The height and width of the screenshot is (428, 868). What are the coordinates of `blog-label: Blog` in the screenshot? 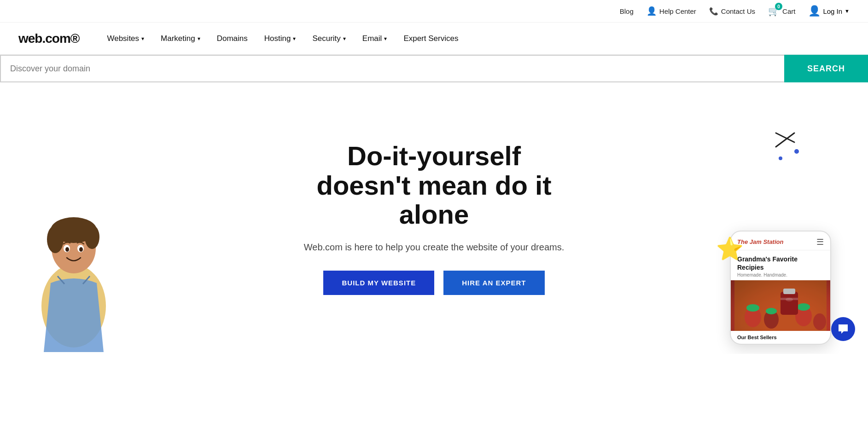 It's located at (627, 11).